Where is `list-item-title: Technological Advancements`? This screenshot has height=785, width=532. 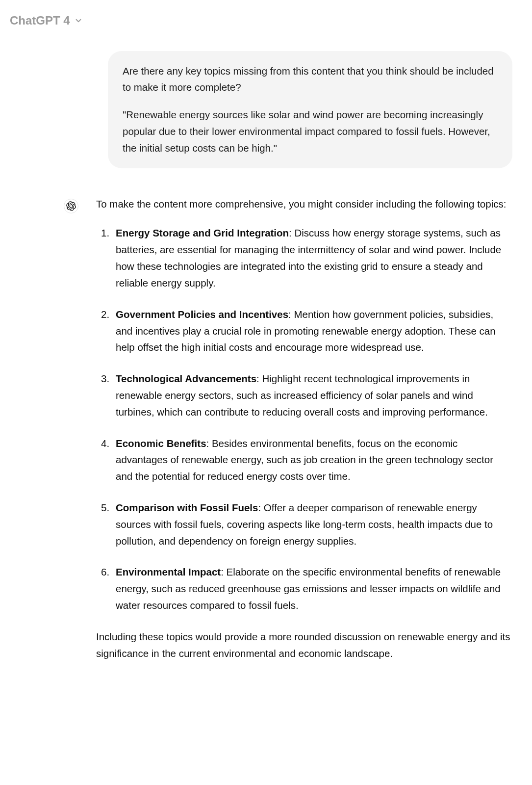 list-item-title: Technological Advancements is located at coordinates (186, 379).